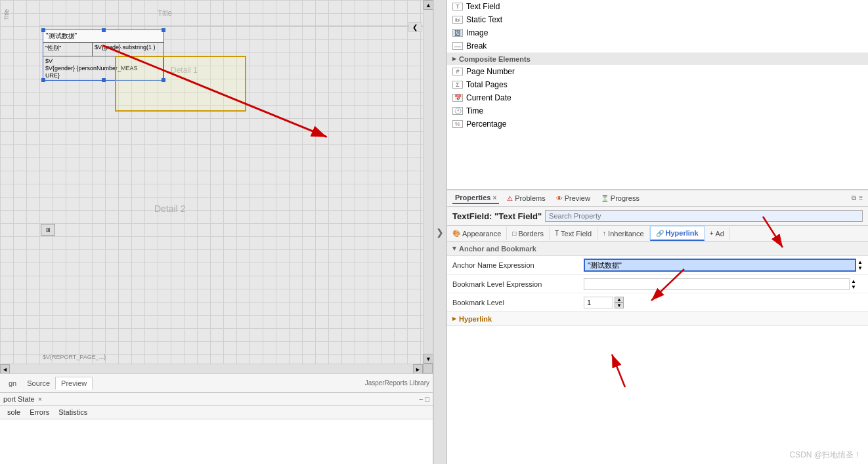 The height and width of the screenshot is (464, 868). I want to click on status-minimize-btn: −, so click(421, 399).